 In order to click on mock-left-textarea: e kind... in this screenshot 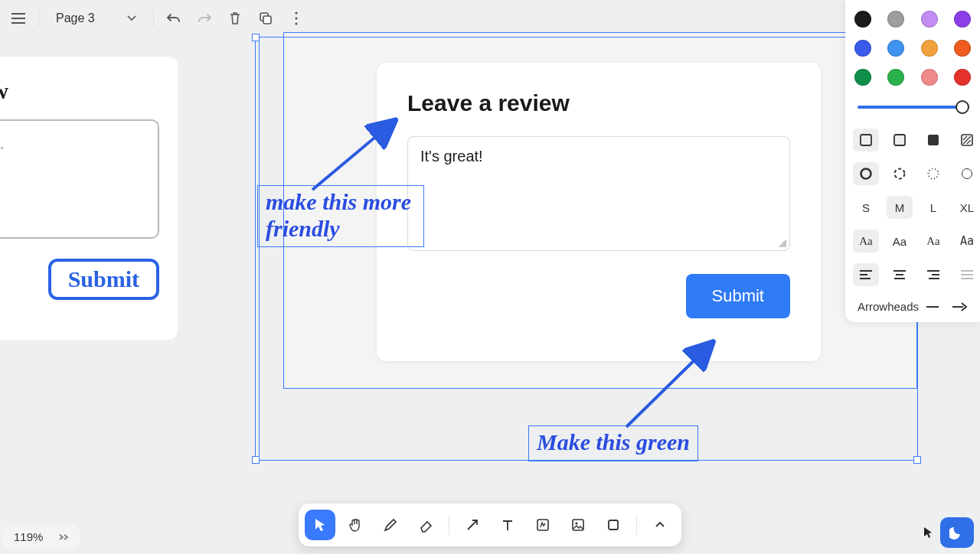, I will do `click(80, 179)`.